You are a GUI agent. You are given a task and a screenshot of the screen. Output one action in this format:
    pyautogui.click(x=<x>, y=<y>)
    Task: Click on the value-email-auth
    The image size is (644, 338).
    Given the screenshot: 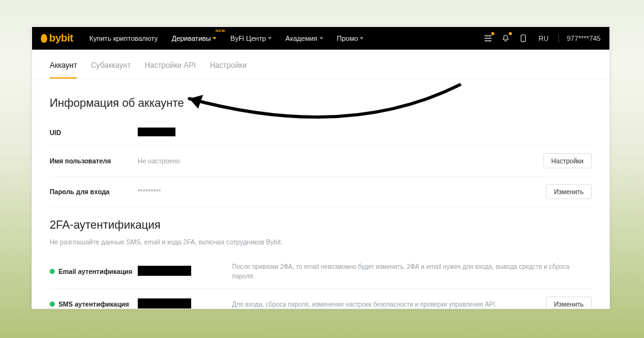 What is the action you would take?
    pyautogui.click(x=185, y=271)
    